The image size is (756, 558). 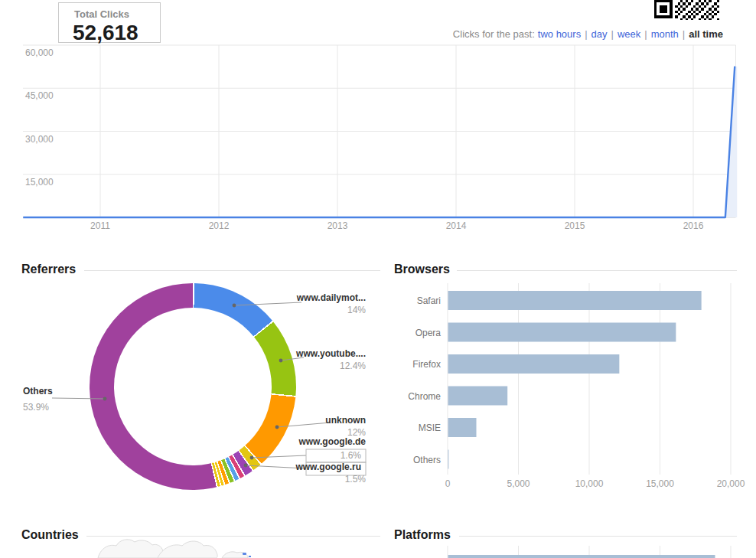 What do you see at coordinates (456, 226) in the screenshot?
I see `svg-text: 2014` at bounding box center [456, 226].